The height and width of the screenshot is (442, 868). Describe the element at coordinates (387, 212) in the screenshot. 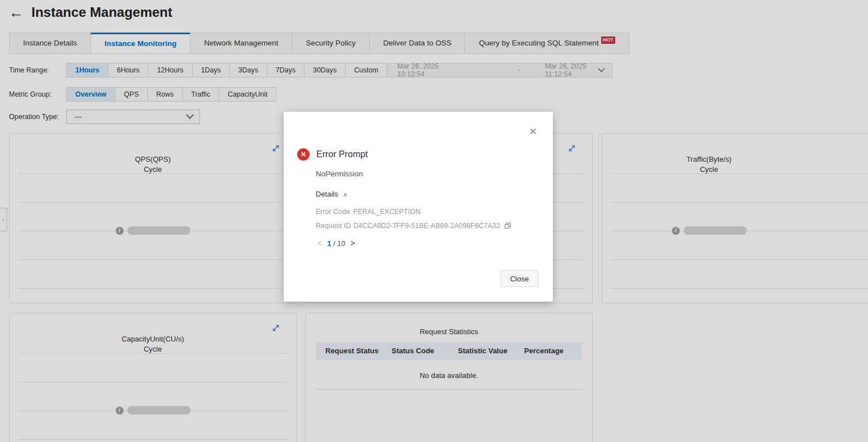

I see `error-code-value: FERAL_EXCEPTION` at that location.